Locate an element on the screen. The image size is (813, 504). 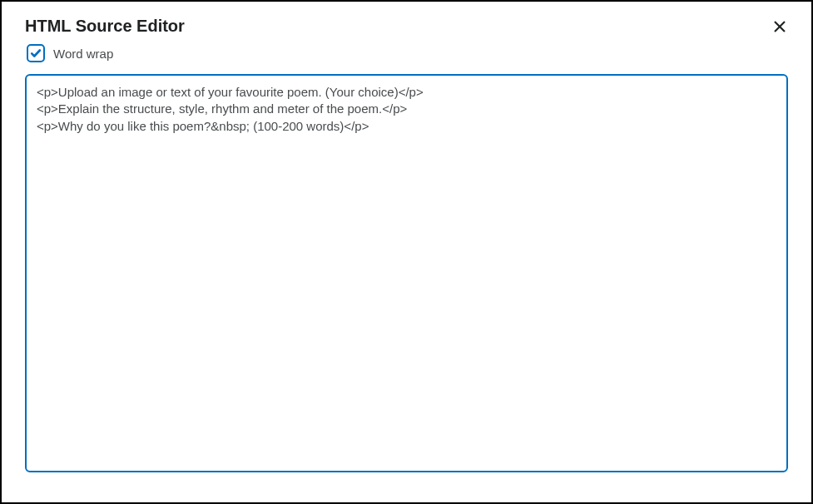
close-icon is located at coordinates (780, 27).